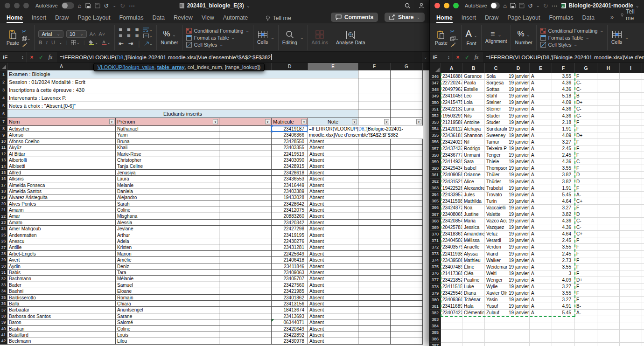 The width and height of the screenshot is (644, 346). Describe the element at coordinates (474, 241) in the screenshot. I see `cell-prenom: Mélissa` at that location.